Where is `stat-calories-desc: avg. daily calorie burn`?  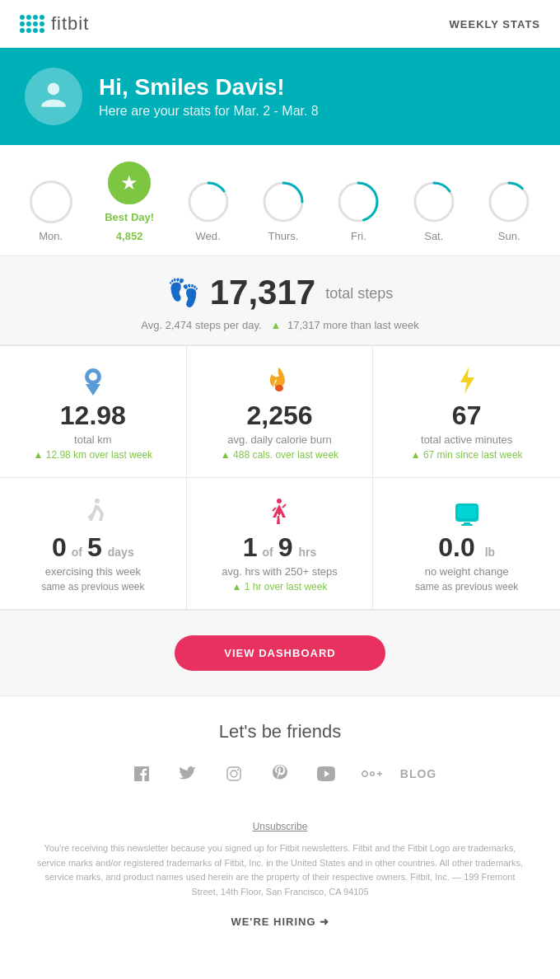 stat-calories-desc: avg. daily calorie burn is located at coordinates (280, 440).